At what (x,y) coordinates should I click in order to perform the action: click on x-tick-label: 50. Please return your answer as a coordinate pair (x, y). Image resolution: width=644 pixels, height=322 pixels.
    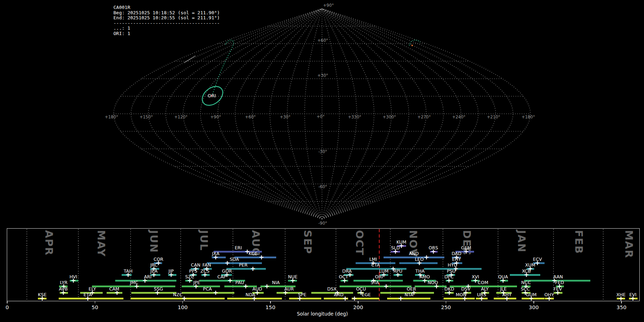
    Looking at the image, I should click on (95, 307).